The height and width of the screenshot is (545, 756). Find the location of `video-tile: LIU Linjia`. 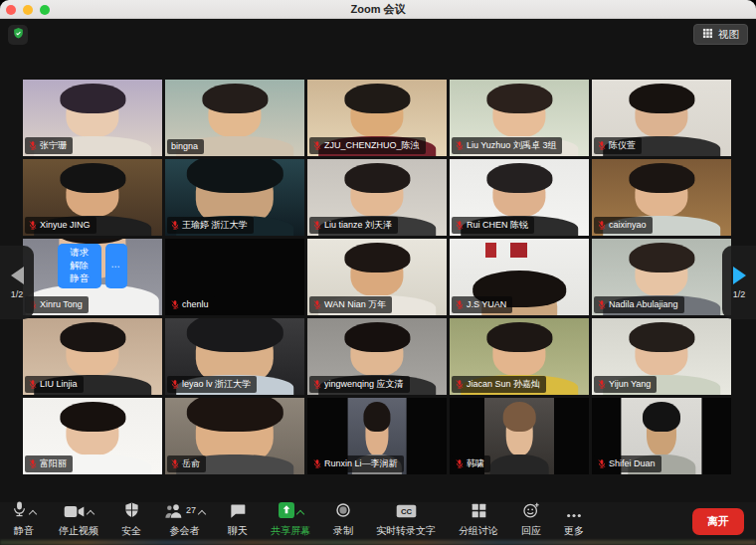

video-tile: LIU Linjia is located at coordinates (93, 356).